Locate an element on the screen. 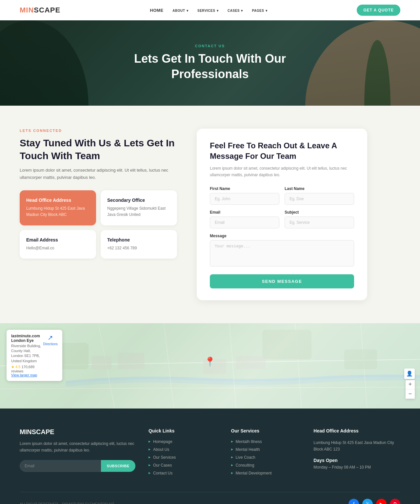 The image size is (420, 504). footer-address-title: Head Office Address is located at coordinates (357, 431).